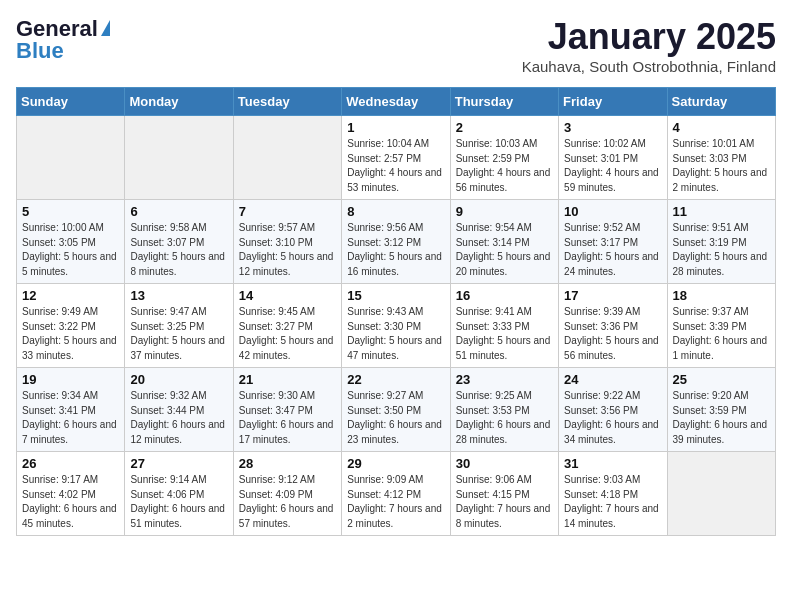  What do you see at coordinates (396, 102) in the screenshot?
I see `calendar-header-row: SundayMondayTuesdayWednesdayThursdayFrid…` at bounding box center [396, 102].